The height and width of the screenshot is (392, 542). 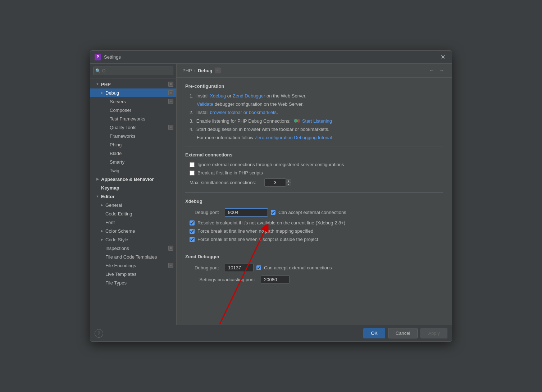 I want to click on zend-broadcast-input, so click(x=275, y=280).